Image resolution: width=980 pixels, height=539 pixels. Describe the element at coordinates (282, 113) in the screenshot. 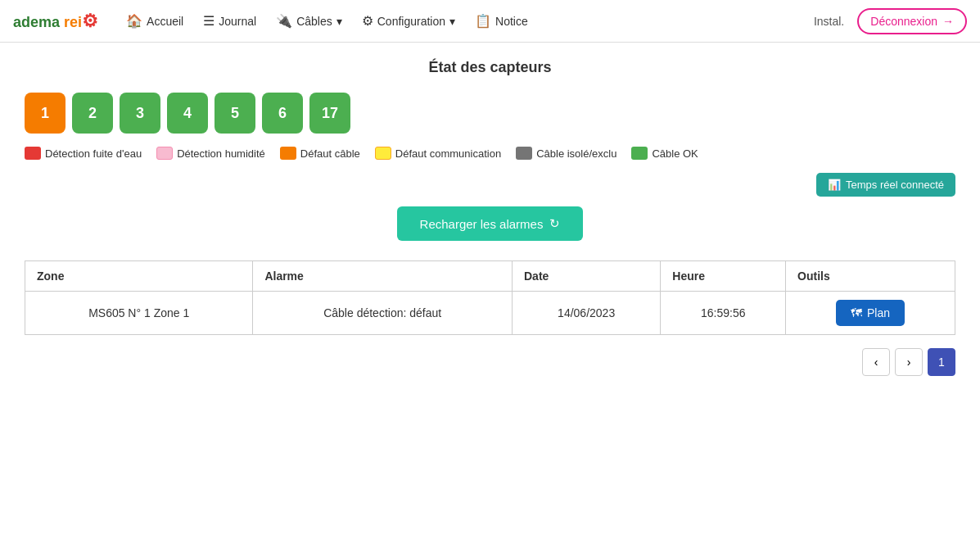

I see `sensor-btn-6: 6` at that location.